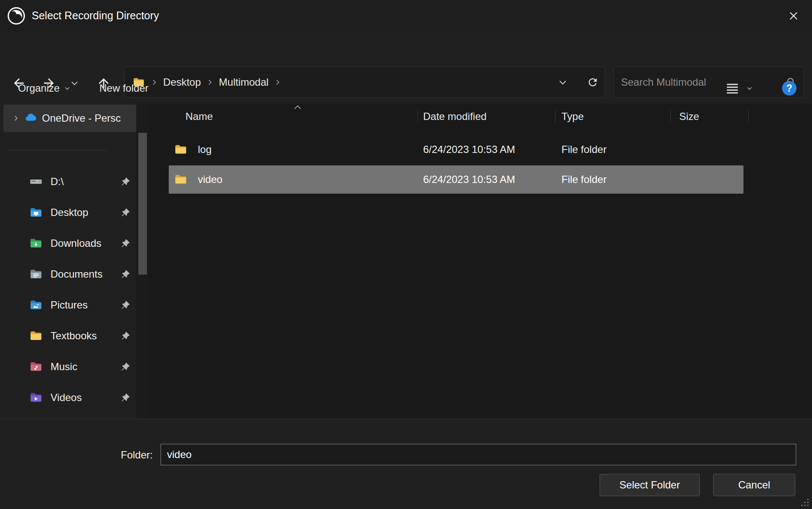 This screenshot has height=509, width=812. What do you see at coordinates (64, 367) in the screenshot?
I see `sidebar-item-label: Music` at bounding box center [64, 367].